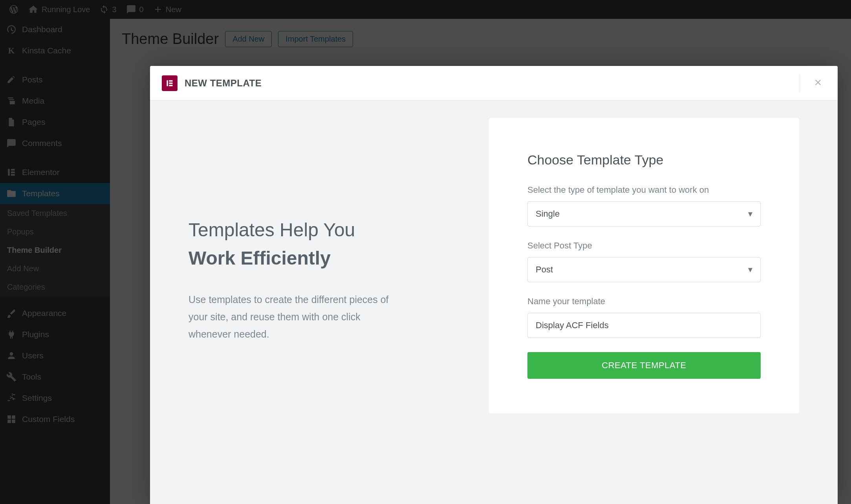 Image resolution: width=851 pixels, height=504 pixels. Describe the element at coordinates (494, 83) in the screenshot. I see `modal-header: NEW TEMPLATE` at that location.